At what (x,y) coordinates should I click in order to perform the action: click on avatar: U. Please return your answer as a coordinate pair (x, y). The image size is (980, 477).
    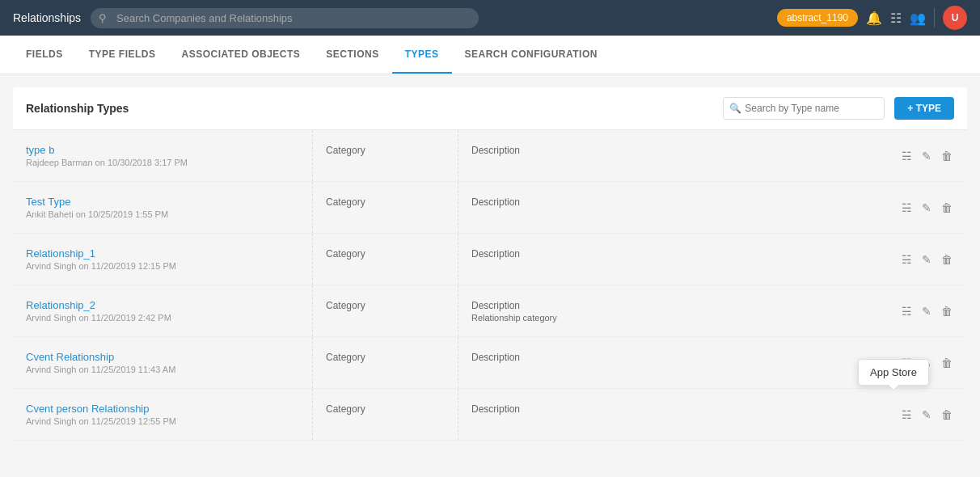
    Looking at the image, I should click on (955, 18).